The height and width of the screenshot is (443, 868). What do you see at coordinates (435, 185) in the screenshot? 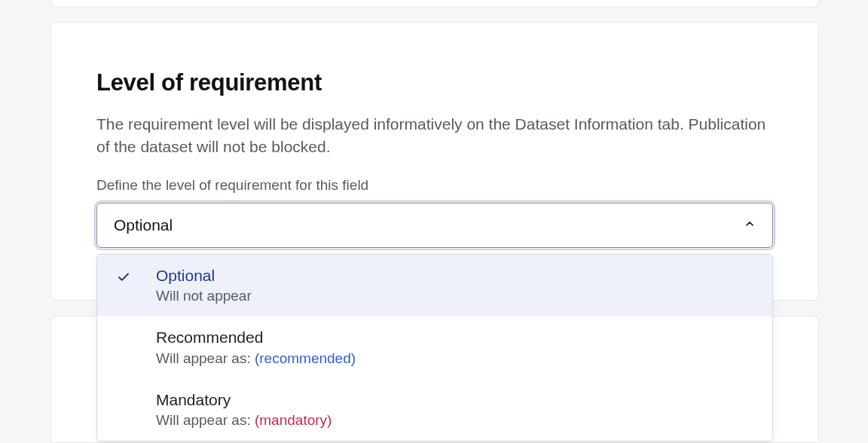
I see `field-label: Define the level of requirement for this…` at bounding box center [435, 185].